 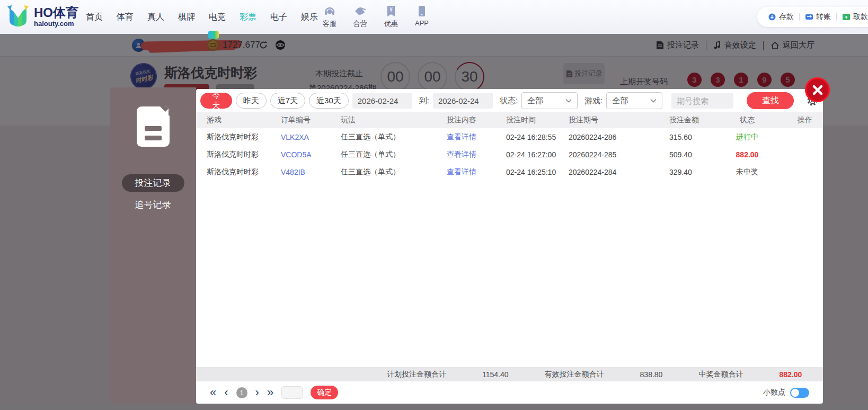 I want to click on filter-bar: 今天 昨天 近7天 近30天 到: 状态: 全部 游戏: 全部 查找, so click(x=510, y=101).